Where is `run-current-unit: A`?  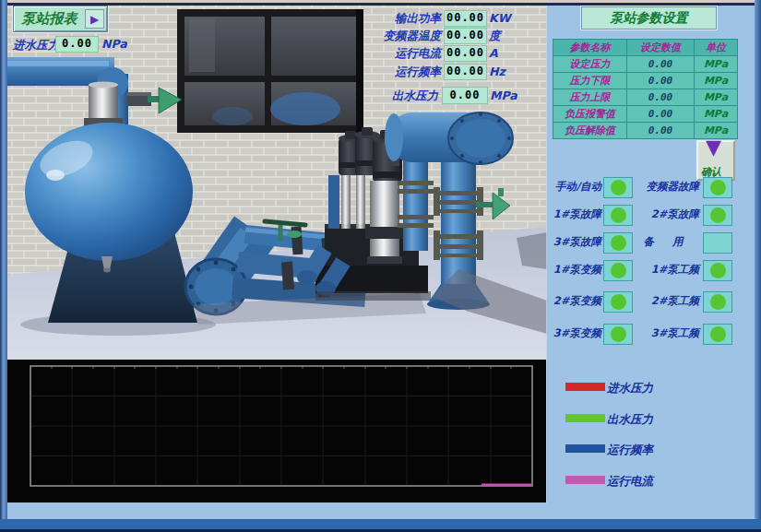 run-current-unit: A is located at coordinates (493, 53).